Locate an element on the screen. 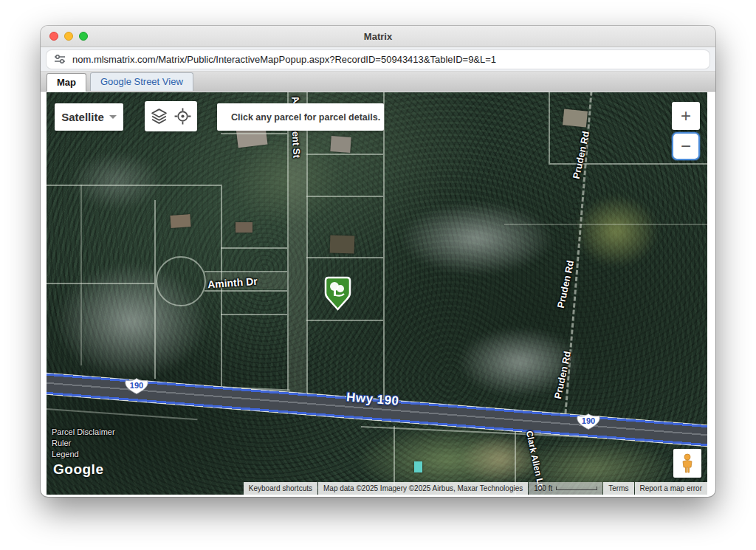 This screenshot has width=756, height=550. layers-icon is located at coordinates (159, 117).